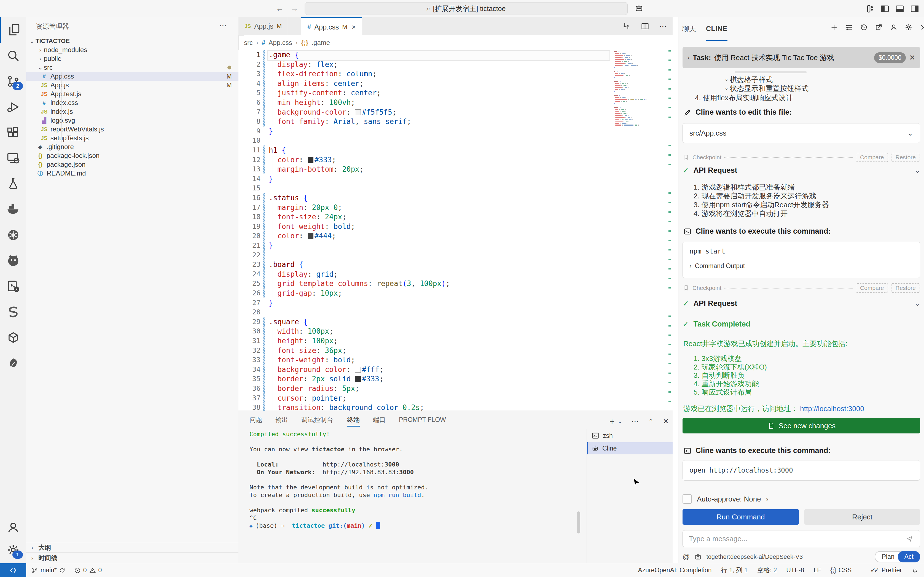 This screenshot has width=924, height=577. I want to click on activity-testing-icon, so click(13, 184).